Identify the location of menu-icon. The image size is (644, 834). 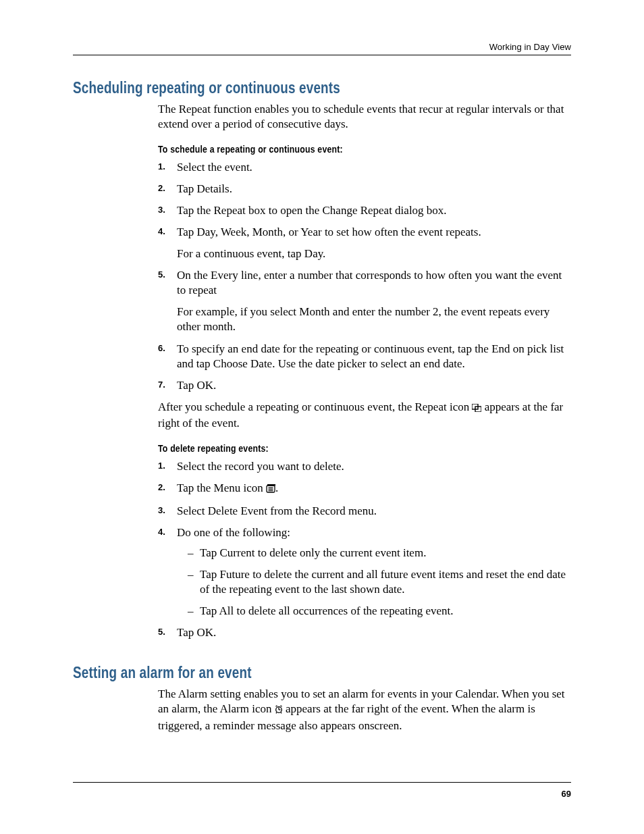
(271, 490).